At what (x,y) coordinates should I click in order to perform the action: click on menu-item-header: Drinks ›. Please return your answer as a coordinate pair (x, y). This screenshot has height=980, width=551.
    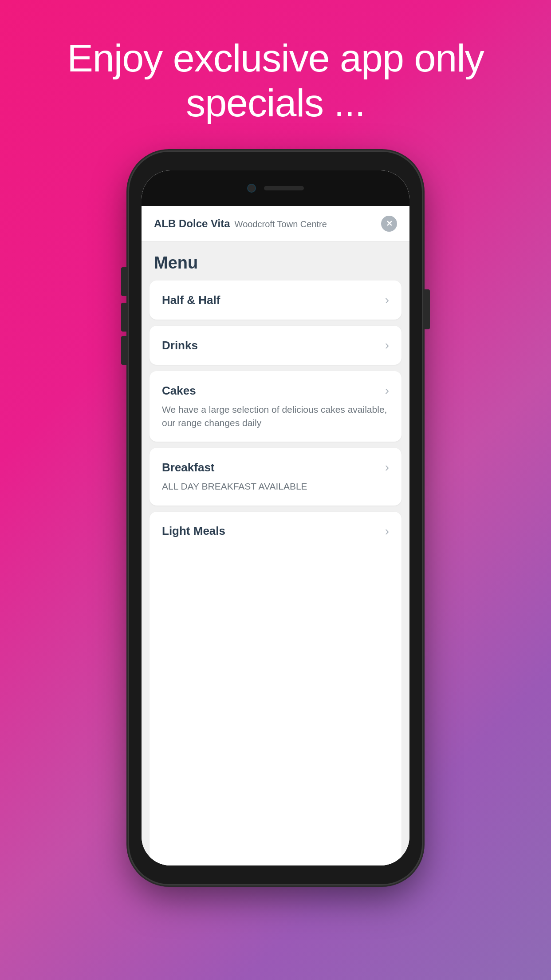
    Looking at the image, I should click on (276, 345).